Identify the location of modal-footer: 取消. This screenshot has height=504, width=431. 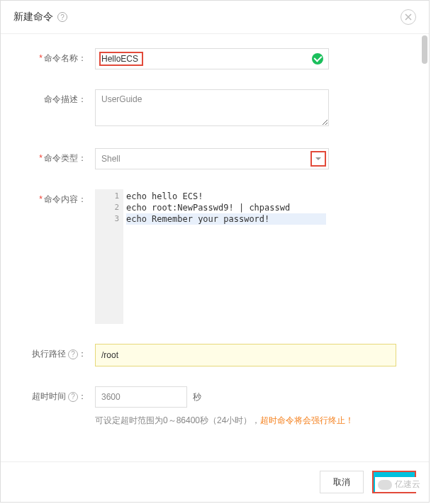
(215, 482).